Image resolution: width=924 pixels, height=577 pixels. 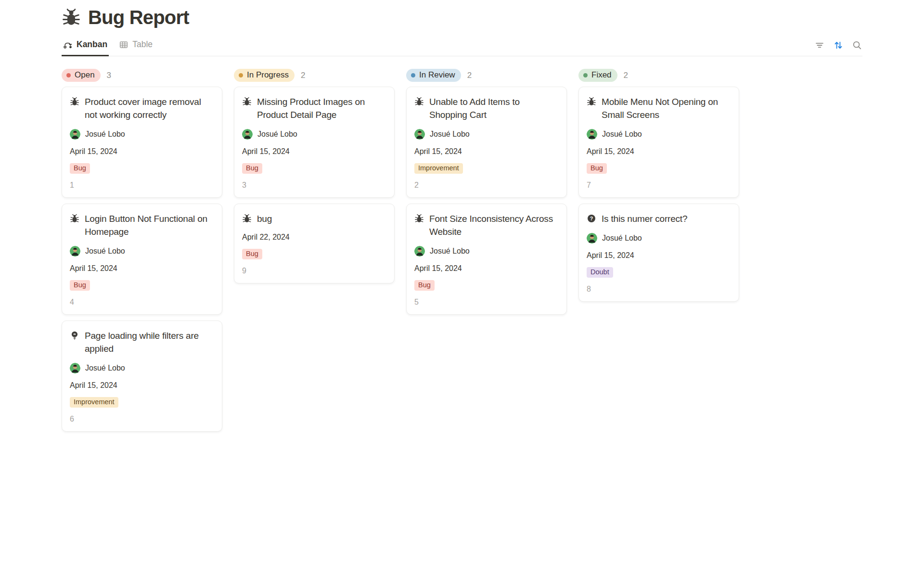 What do you see at coordinates (136, 46) in the screenshot?
I see `tab-table: Table` at bounding box center [136, 46].